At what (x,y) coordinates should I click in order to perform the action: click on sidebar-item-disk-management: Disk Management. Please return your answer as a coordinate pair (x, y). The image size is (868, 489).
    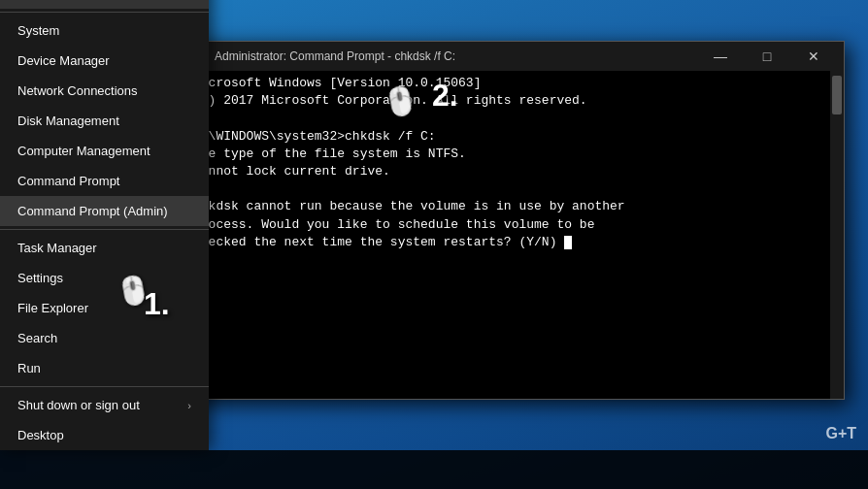
    Looking at the image, I should click on (105, 120).